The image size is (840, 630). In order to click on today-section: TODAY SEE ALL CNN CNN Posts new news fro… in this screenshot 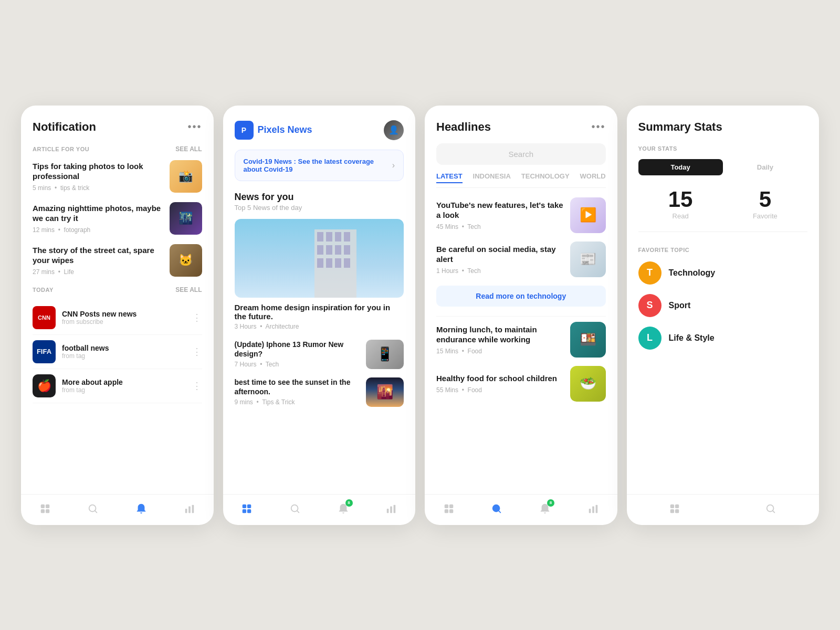, I will do `click(118, 344)`.